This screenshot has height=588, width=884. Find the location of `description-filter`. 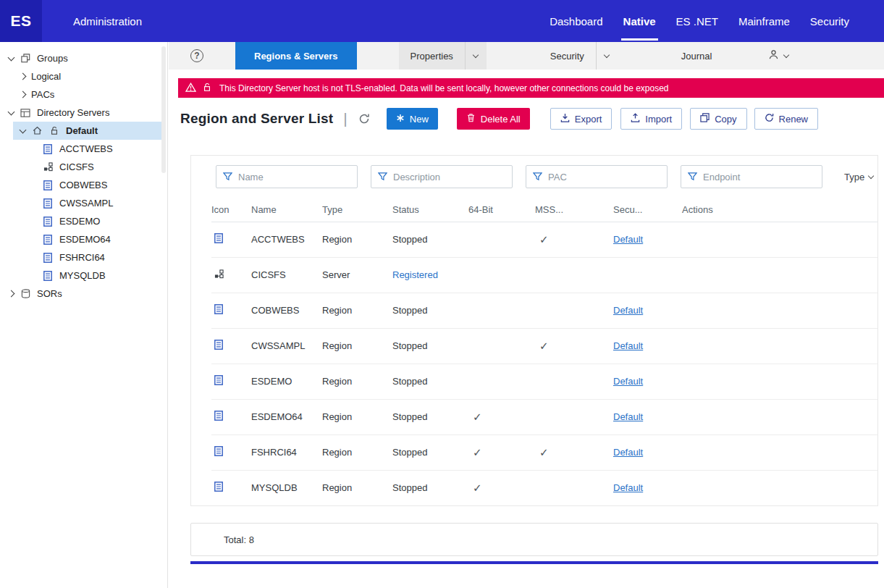

description-filter is located at coordinates (442, 177).